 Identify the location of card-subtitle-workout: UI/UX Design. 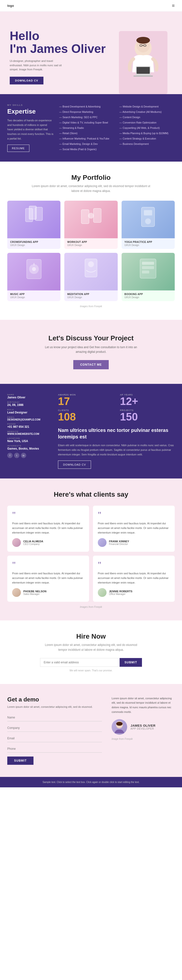
(91, 245).